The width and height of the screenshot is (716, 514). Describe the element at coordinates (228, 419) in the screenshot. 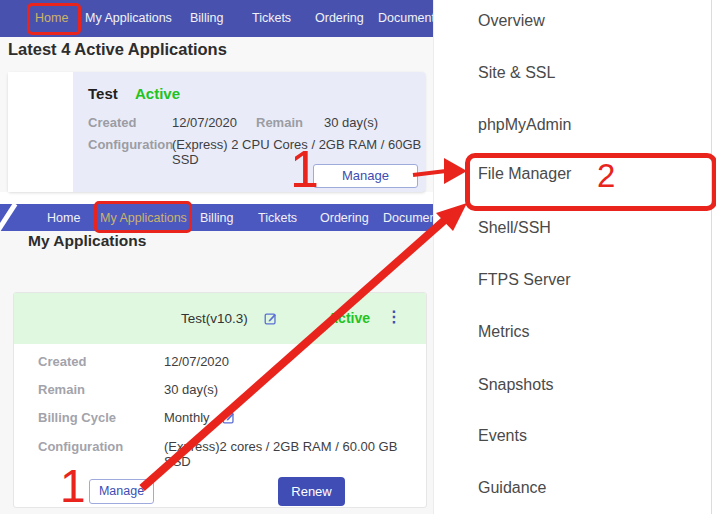

I see `edit-billing-cycle-icon` at that location.